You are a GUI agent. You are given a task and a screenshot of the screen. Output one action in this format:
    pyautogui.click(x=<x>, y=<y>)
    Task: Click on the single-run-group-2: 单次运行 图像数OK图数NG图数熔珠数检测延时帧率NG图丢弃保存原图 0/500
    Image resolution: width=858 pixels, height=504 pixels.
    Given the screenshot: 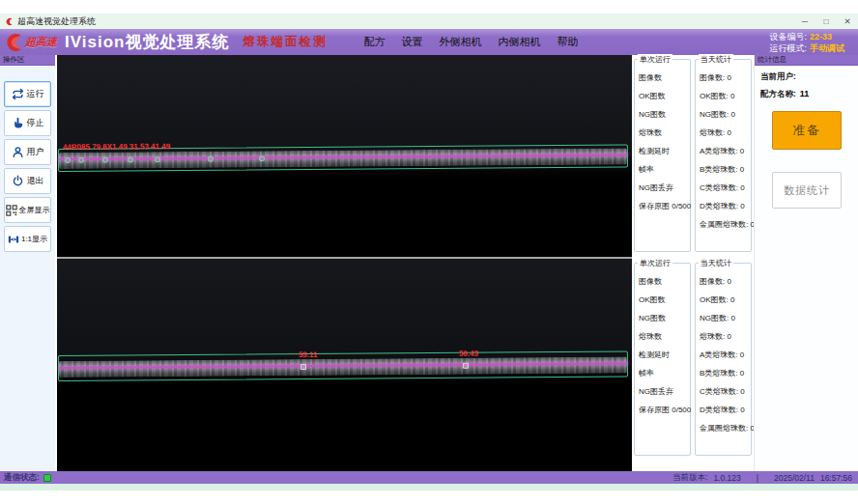 What is the action you would take?
    pyautogui.click(x=663, y=359)
    